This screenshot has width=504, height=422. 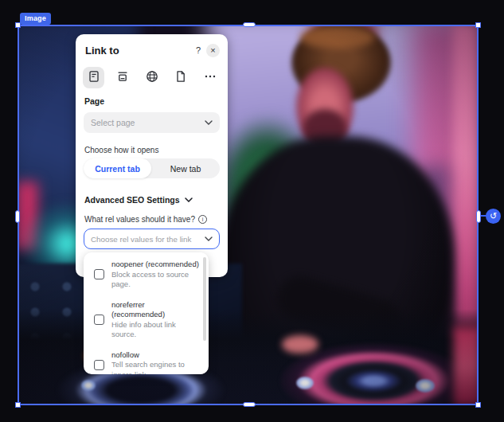 What do you see at coordinates (123, 78) in the screenshot?
I see `anchor-icon` at bounding box center [123, 78].